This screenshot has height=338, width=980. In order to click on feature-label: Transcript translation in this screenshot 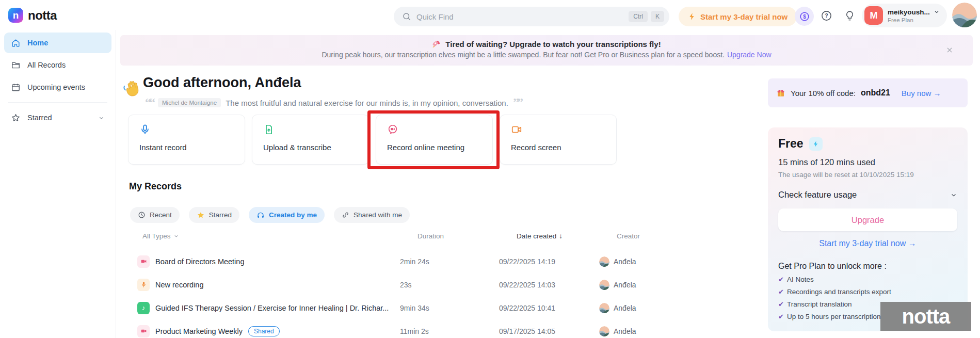, I will do `click(820, 304)`.